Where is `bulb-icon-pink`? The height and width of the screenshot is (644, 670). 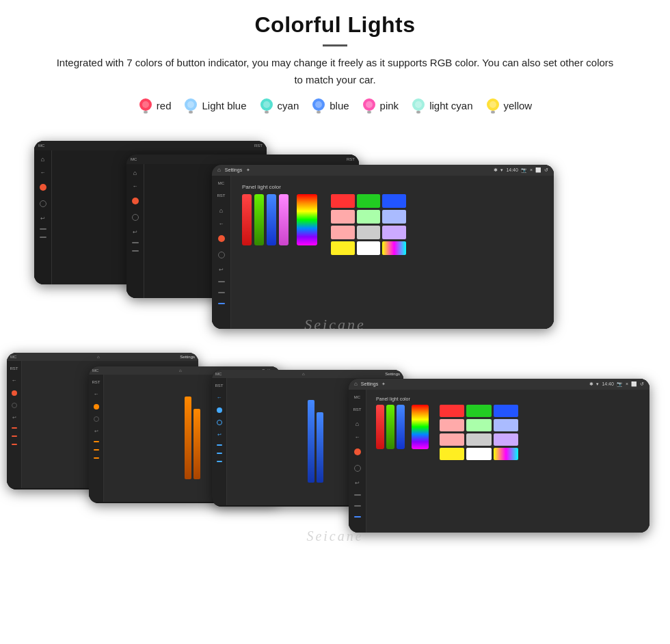 bulb-icon-pink is located at coordinates (369, 106).